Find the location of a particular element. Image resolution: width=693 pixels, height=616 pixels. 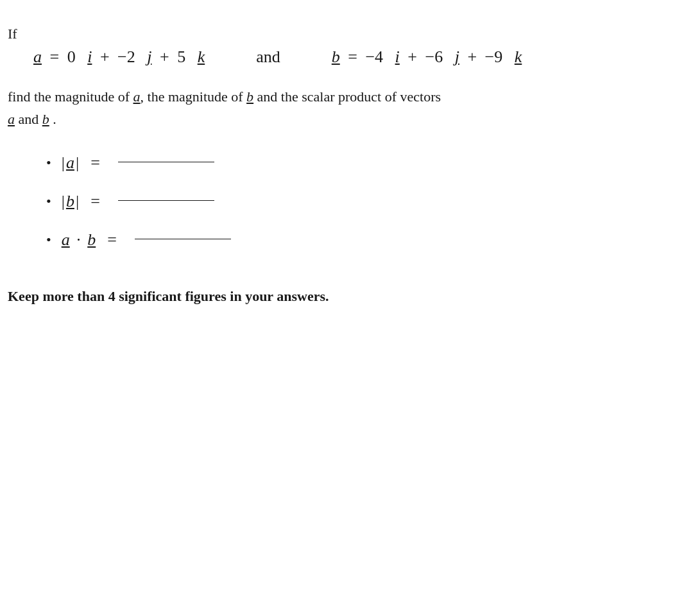

if-label: If is located at coordinates (344, 34).